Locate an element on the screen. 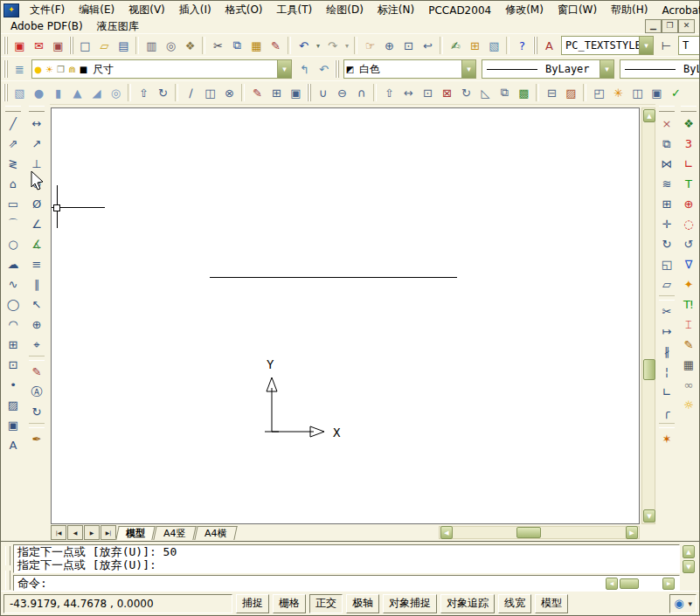 The image size is (700, 616). zoom-window-button: ⊡ is located at coordinates (408, 45).